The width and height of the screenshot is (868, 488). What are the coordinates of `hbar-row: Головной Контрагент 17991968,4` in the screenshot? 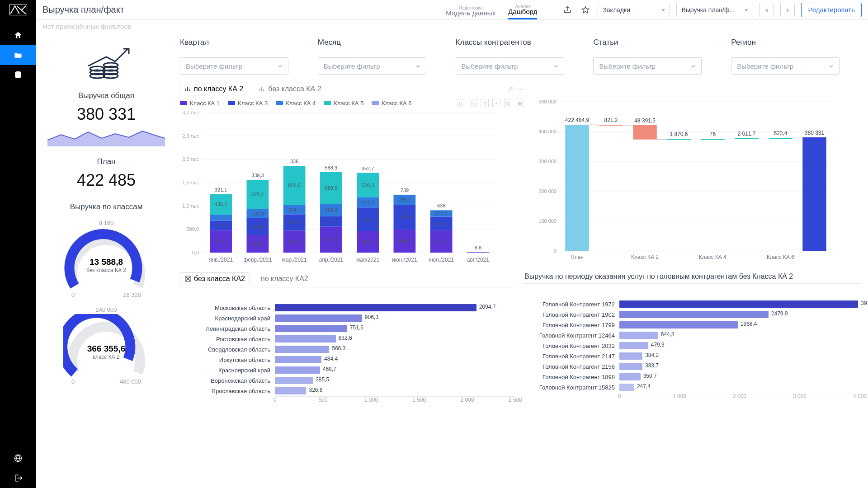 It's located at (692, 325).